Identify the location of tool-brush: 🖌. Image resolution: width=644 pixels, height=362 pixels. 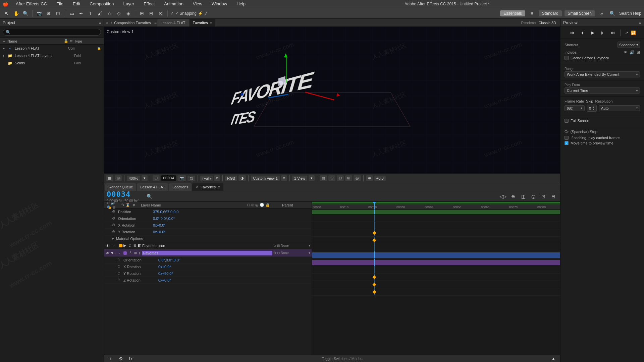
(100, 13).